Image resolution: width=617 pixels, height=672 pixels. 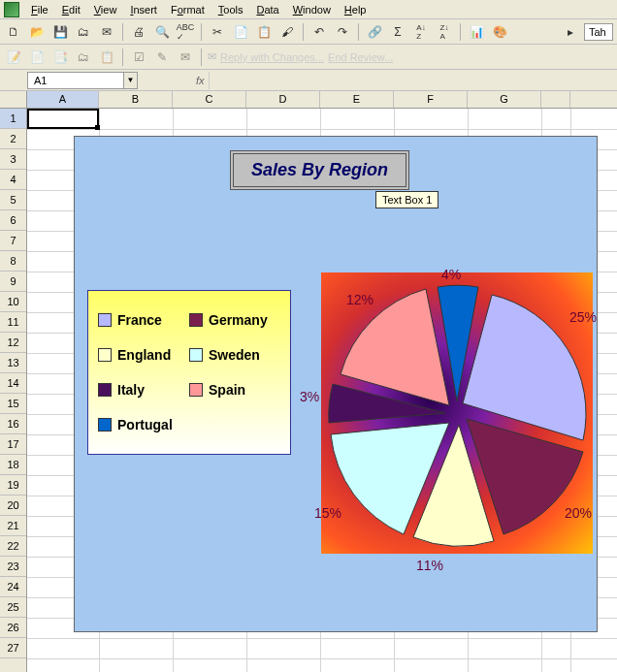 What do you see at coordinates (14, 526) in the screenshot?
I see `row-header-21: 21` at bounding box center [14, 526].